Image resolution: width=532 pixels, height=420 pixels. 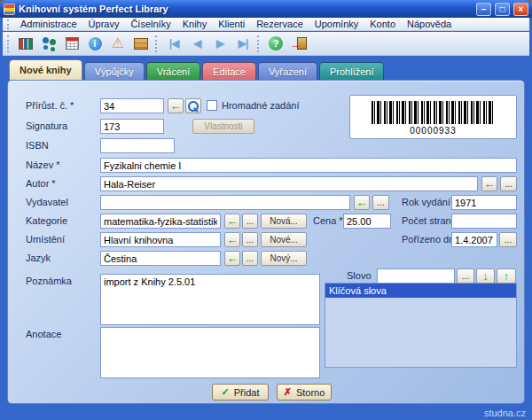 What do you see at coordinates (197, 43) in the screenshot?
I see `toolbar-previous-record-button: ◀` at bounding box center [197, 43].